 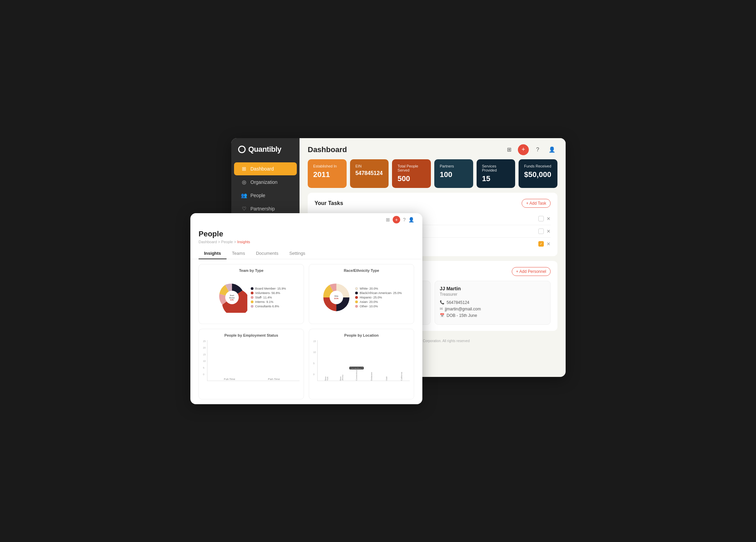 What do you see at coordinates (253, 361) in the screenshot?
I see `employment-bars: Full-Time Part-Time` at bounding box center [253, 361].